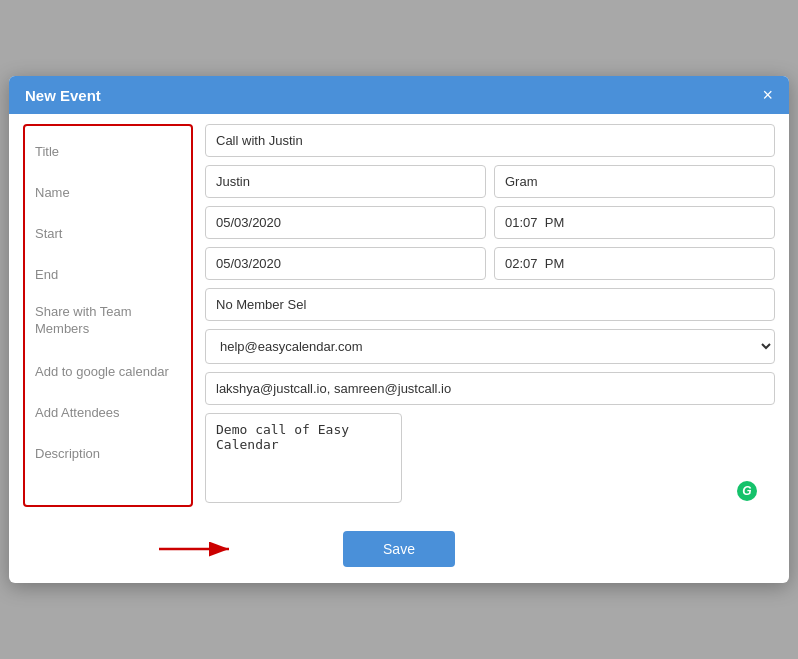 This screenshot has width=798, height=659. What do you see at coordinates (399, 552) in the screenshot?
I see `modal-footer: Save` at bounding box center [399, 552].